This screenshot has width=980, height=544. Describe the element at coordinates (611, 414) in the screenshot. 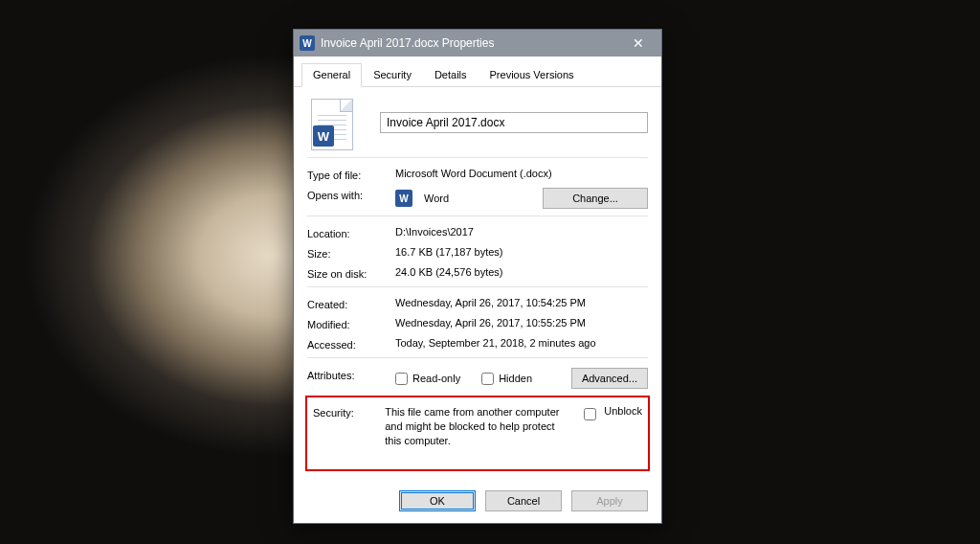

I see `unblock-checkbox: Unblock` at that location.